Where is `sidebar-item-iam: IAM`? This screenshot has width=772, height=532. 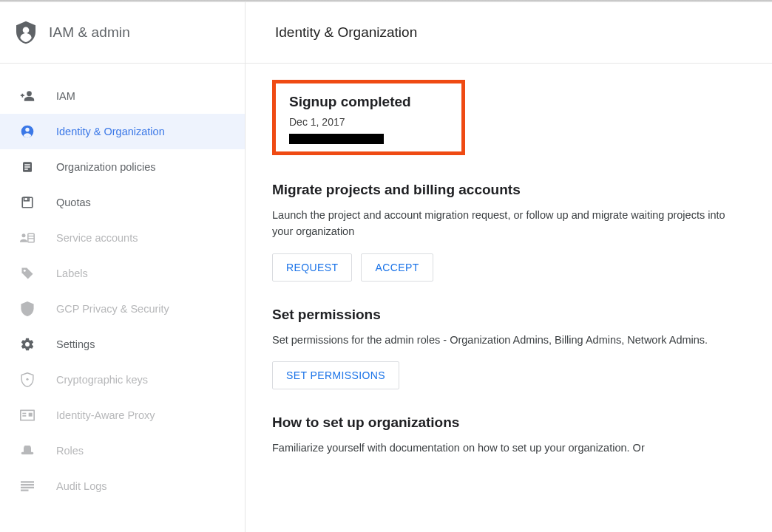 sidebar-item-iam: IAM is located at coordinates (123, 96).